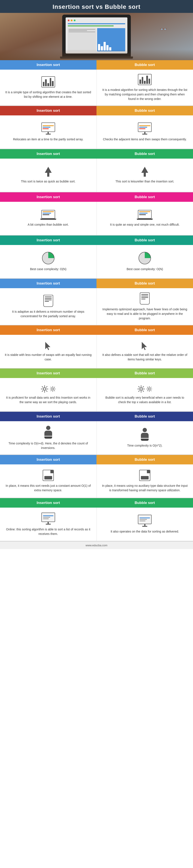  I want to click on section-4-right-content: It is quite an easy and simple one, not …, so click(145, 218).